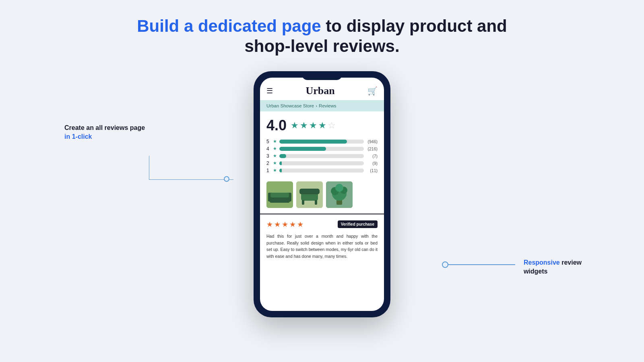  What do you see at coordinates (372, 156) in the screenshot?
I see `bar-count-3: (7)` at bounding box center [372, 156].